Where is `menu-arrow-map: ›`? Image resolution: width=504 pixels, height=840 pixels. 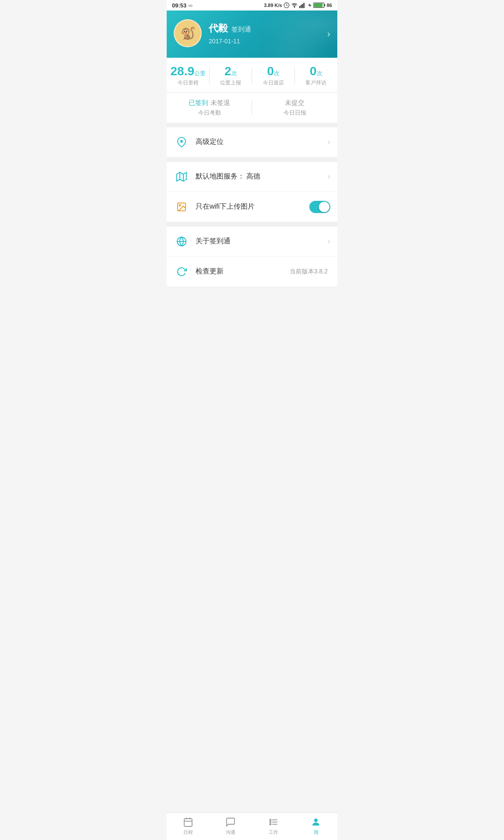
menu-arrow-map: › is located at coordinates (329, 177).